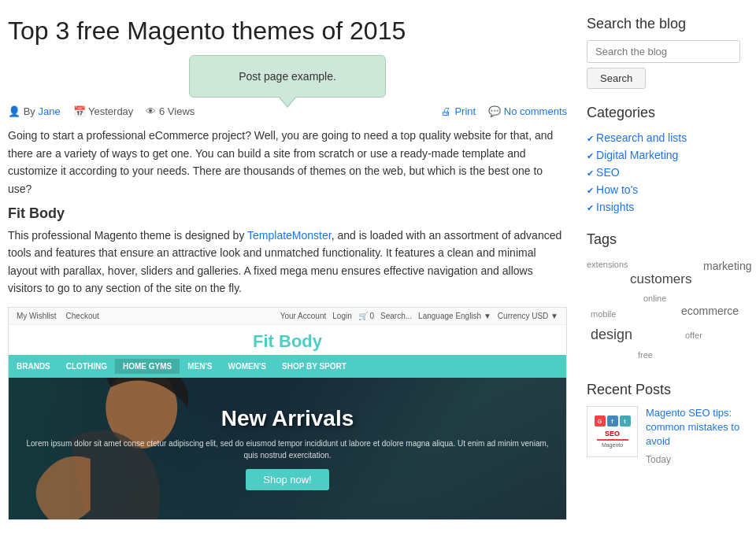 The height and width of the screenshot is (554, 756). I want to click on shop-now-button: Shop now!, so click(287, 480).